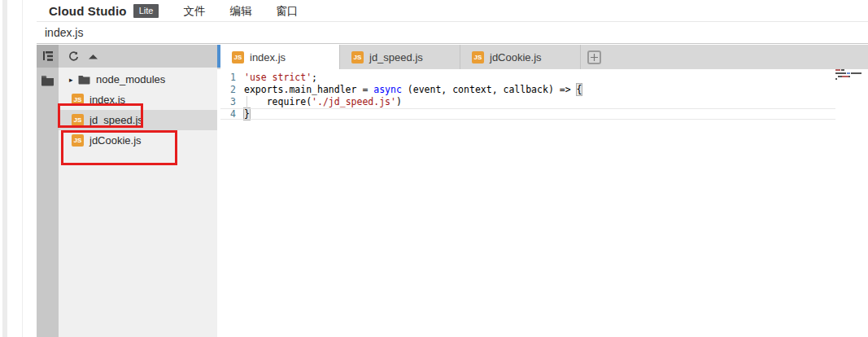 This screenshot has width=868, height=337. I want to click on tab-index-js: JSindex.js, so click(280, 57).